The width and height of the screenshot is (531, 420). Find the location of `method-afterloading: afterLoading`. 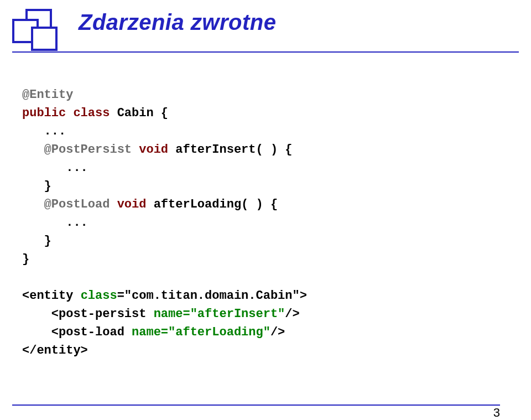

method-afterloading: afterLoading is located at coordinates (197, 205).